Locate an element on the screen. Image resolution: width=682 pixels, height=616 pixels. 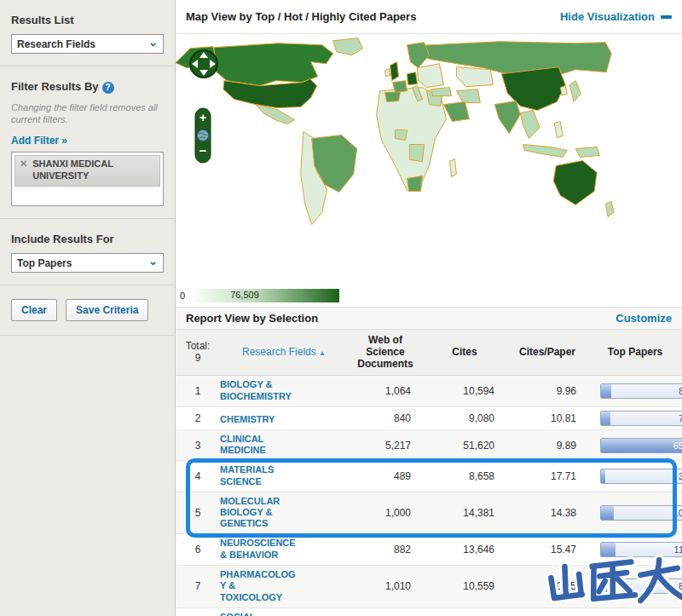
results-list-dropdown: Research Fields ⌄ is located at coordinates (87, 44).